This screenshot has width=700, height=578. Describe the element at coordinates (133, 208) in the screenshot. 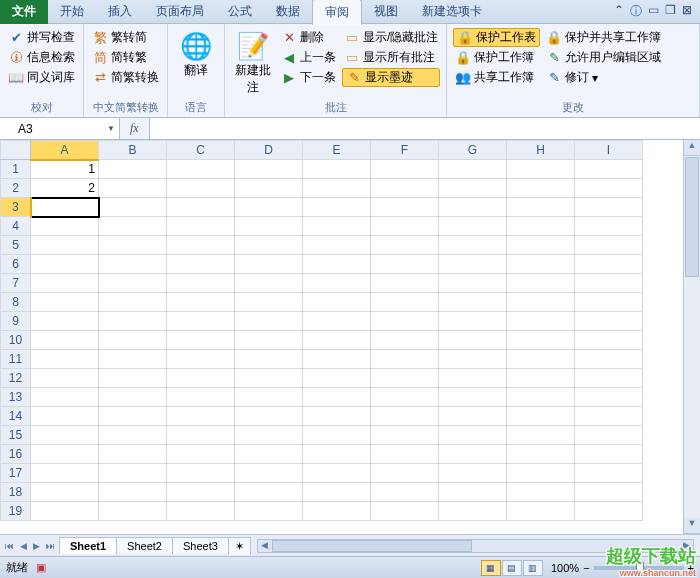

I see `cell-B3` at that location.